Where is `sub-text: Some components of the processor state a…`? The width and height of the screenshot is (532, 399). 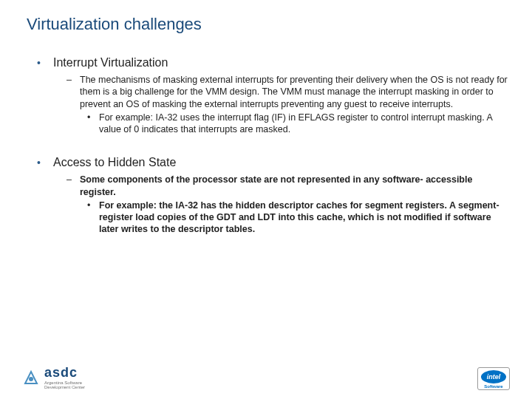 sub-text: Some components of the processor state a… is located at coordinates (295, 186).